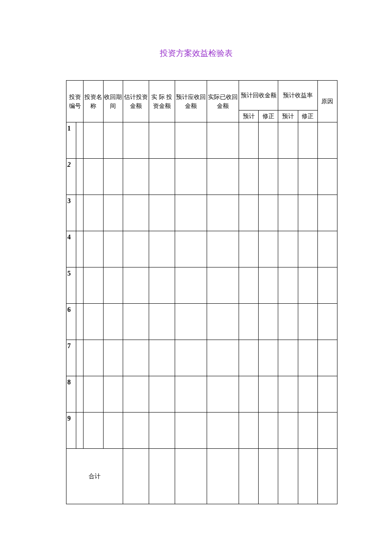 The height and width of the screenshot is (555, 392). Describe the element at coordinates (72, 431) in the screenshot. I see `row-number: 9` at that location.